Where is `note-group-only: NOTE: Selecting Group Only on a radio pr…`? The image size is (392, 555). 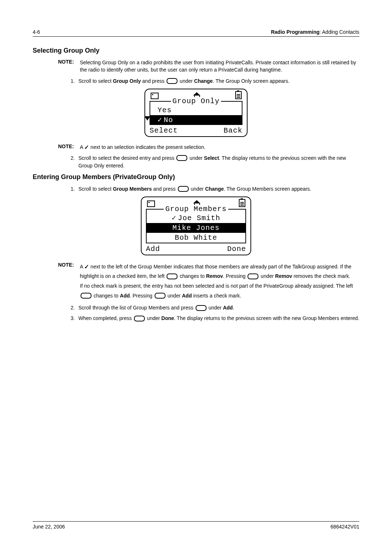
note-group-only: NOTE: Selecting Group Only on a radio pr… is located at coordinates (209, 66).